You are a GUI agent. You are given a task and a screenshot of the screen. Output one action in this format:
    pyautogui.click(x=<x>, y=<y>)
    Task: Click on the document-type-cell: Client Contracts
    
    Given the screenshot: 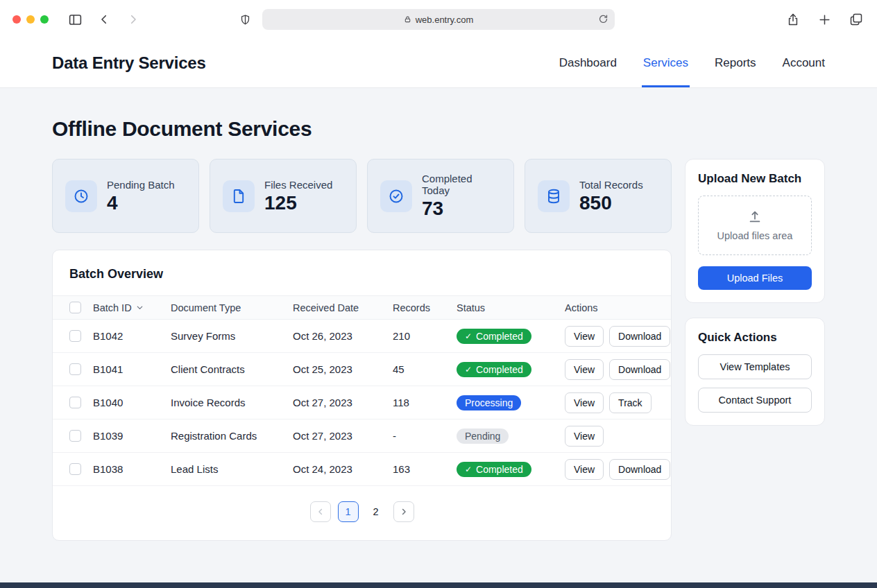 What is the action you would take?
    pyautogui.click(x=232, y=369)
    